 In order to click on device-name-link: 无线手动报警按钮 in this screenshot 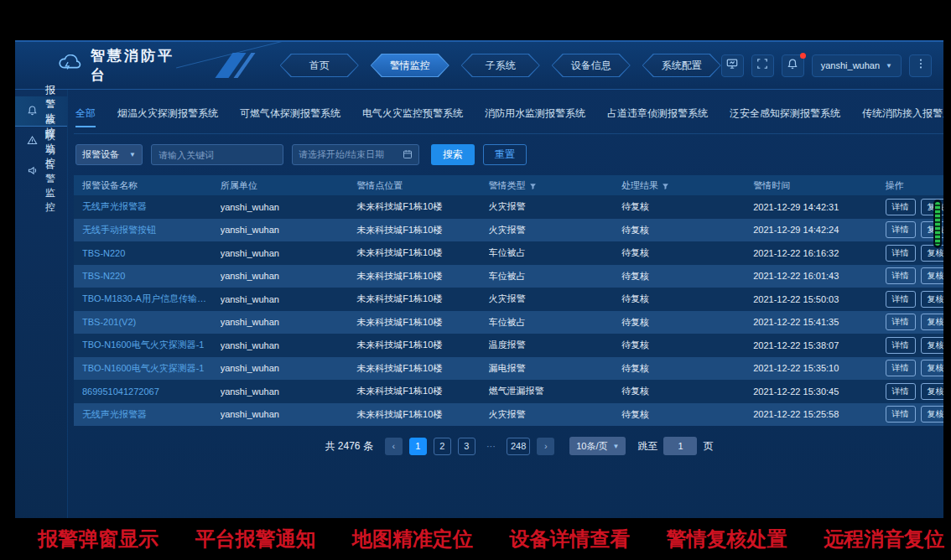, I will do `click(151, 230)`.